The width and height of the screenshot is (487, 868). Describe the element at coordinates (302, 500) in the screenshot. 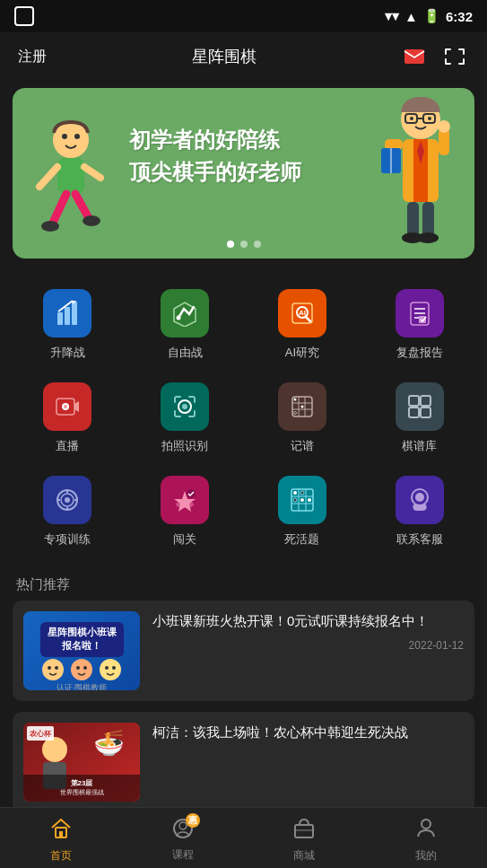

I see `life-death-icon` at that location.